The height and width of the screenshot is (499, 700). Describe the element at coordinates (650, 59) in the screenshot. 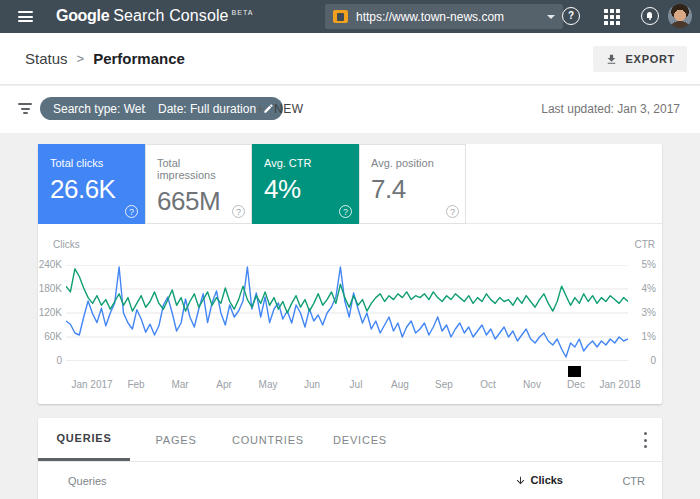

I see `export-label: EXPORT` at that location.